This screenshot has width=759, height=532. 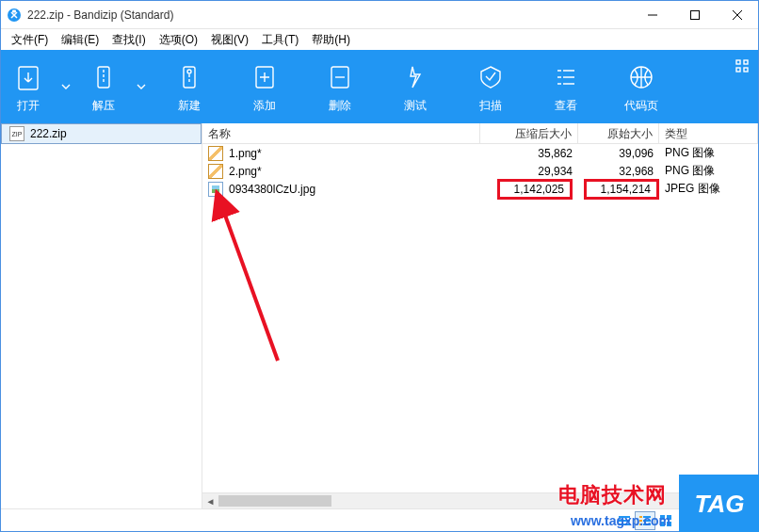 I want to click on tool-codepage: 代码页, so click(x=641, y=87).